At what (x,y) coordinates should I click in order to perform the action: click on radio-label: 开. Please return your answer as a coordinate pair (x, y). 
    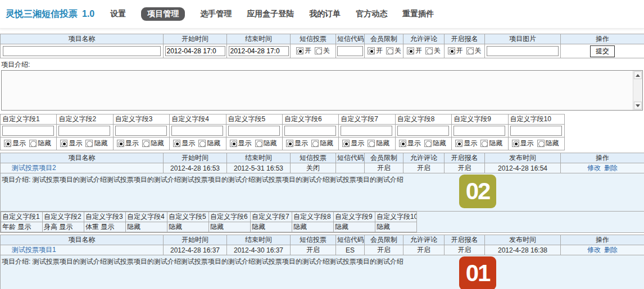
    Looking at the image, I should click on (460, 51).